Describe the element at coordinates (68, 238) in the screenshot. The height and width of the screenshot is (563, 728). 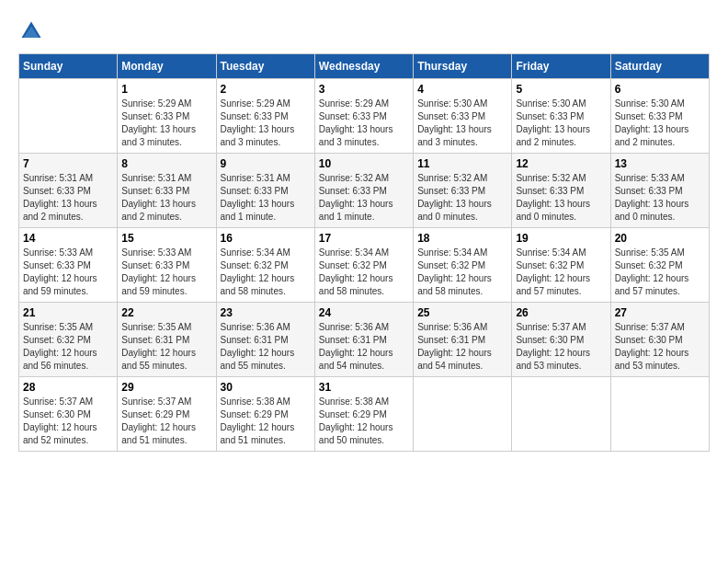
I see `day-number: 14` at that location.